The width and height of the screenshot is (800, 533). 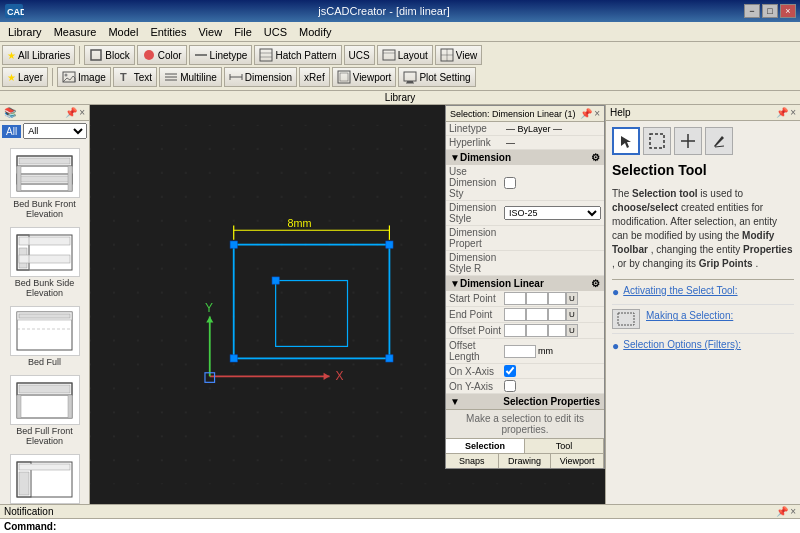 I want to click on help-section-activating: ● Activating the Select Tool:, so click(x=703, y=292).